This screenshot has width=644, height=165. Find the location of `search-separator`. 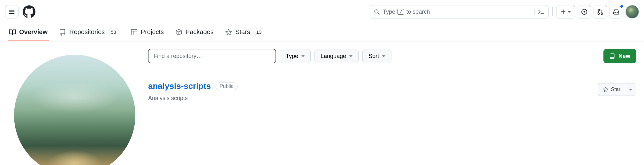

search-separator is located at coordinates (534, 12).